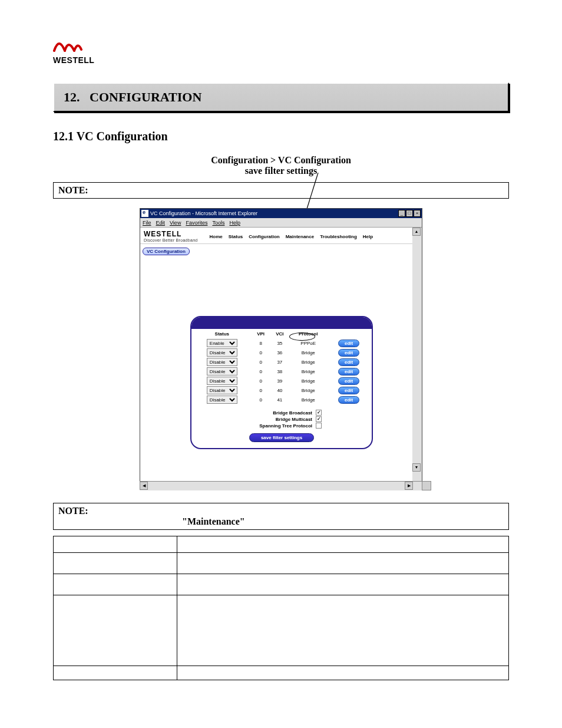 Image resolution: width=562 pixels, height=728 pixels. I want to click on edit-button-5: edit, so click(349, 390).